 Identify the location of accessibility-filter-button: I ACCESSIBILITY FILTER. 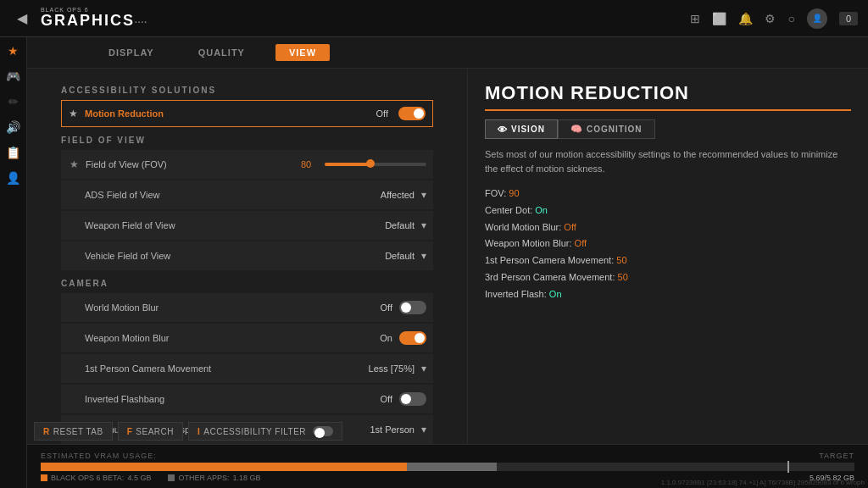
(265, 431).